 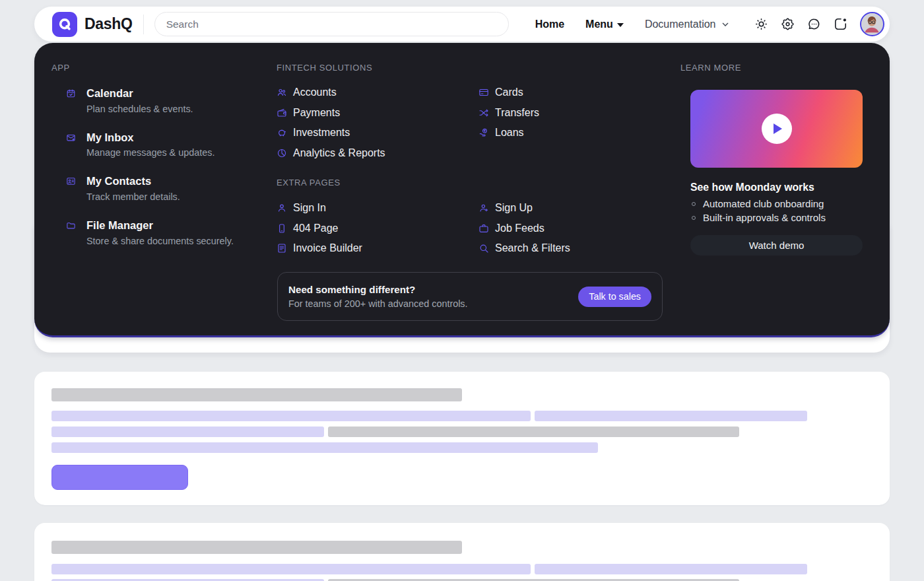 I want to click on shuffle-icon, so click(x=484, y=113).